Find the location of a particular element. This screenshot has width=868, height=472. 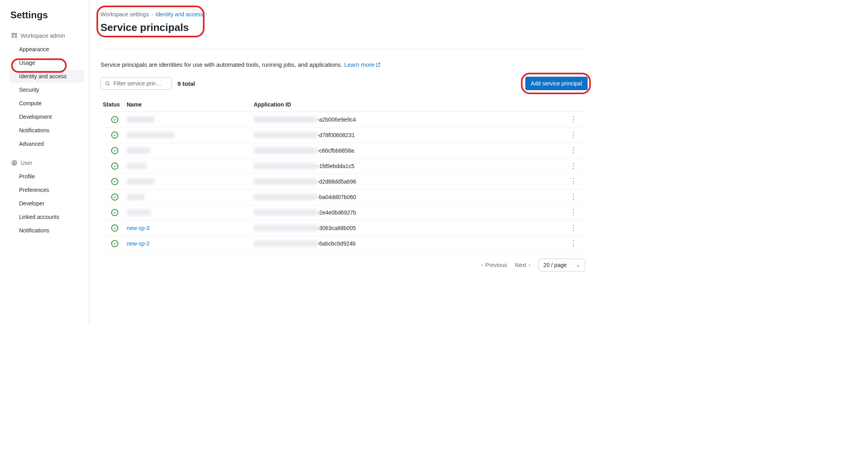

sidebar-item-linked-accounts: Linked accounts is located at coordinates (47, 217).